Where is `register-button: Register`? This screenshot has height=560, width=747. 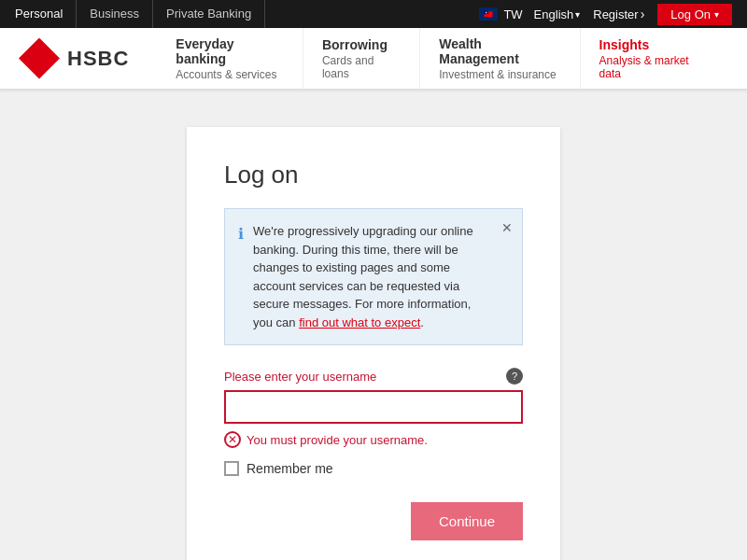 register-button: Register is located at coordinates (618, 14).